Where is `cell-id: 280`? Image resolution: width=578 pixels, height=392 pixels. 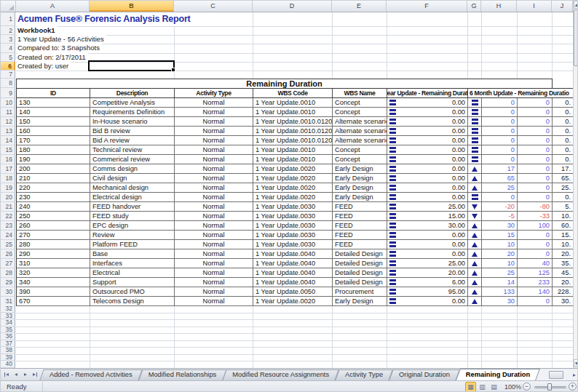
cell-id: 280 is located at coordinates (54, 244).